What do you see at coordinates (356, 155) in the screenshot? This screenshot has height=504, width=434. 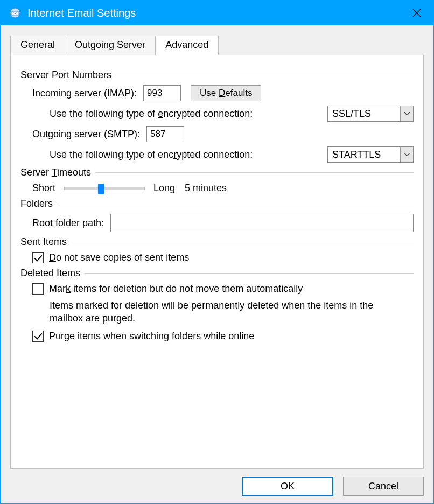 I see `select-value: STARTTLS` at bounding box center [356, 155].